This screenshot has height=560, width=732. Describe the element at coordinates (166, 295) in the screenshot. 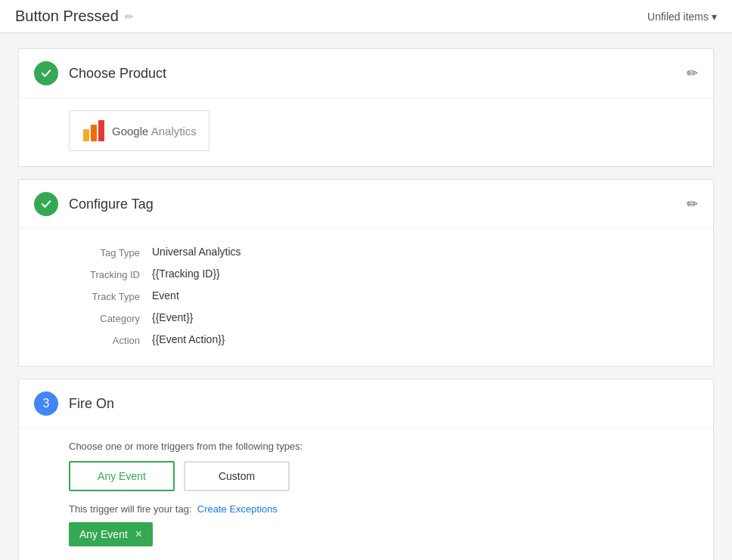

I see `field-value-track-type: Event` at that location.